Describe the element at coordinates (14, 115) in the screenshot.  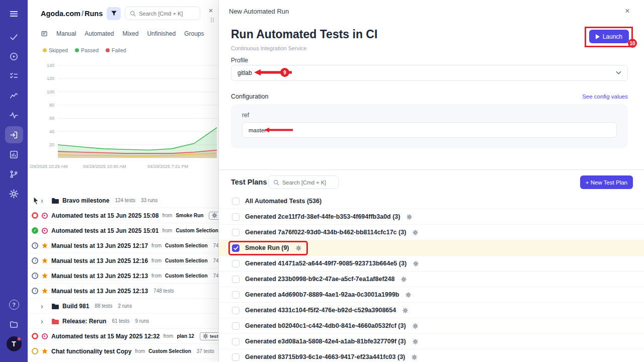
I see `activity-icon` at that location.